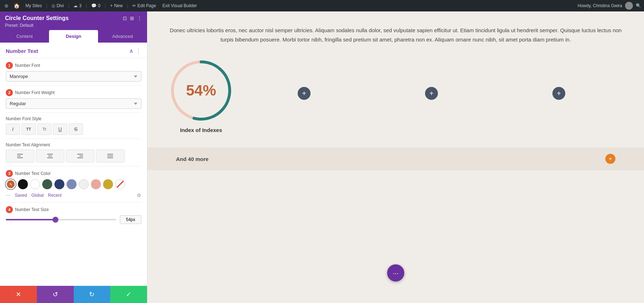  Describe the element at coordinates (19, 294) in the screenshot. I see `cancel-button: ✕` at that location.